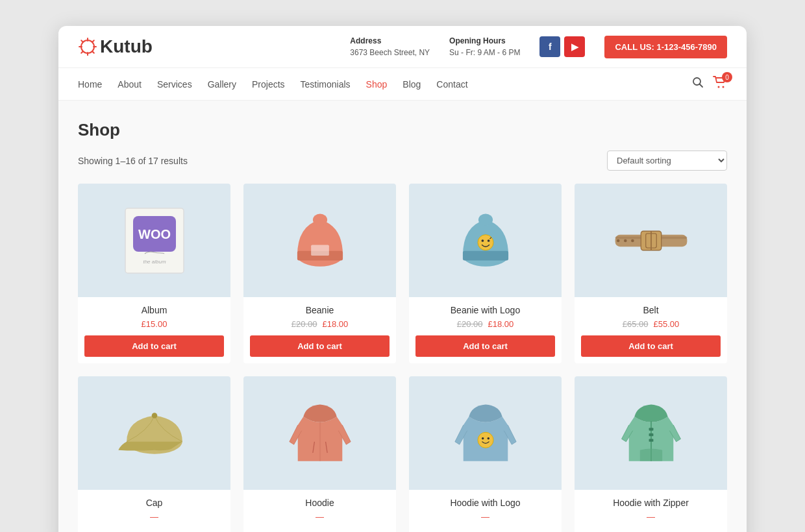  What do you see at coordinates (484, 53) in the screenshot?
I see `hours-value: Su - Fr: 9 AM - 6 PM` at bounding box center [484, 53].